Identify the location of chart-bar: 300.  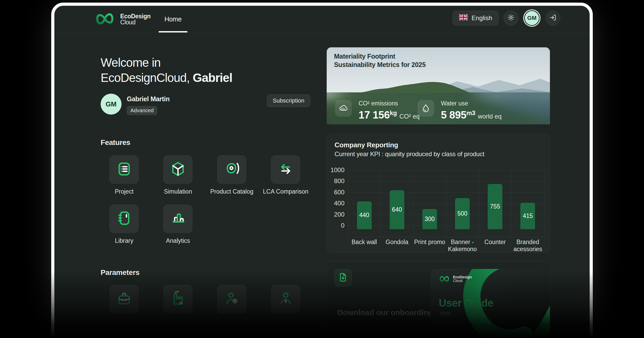
(430, 219).